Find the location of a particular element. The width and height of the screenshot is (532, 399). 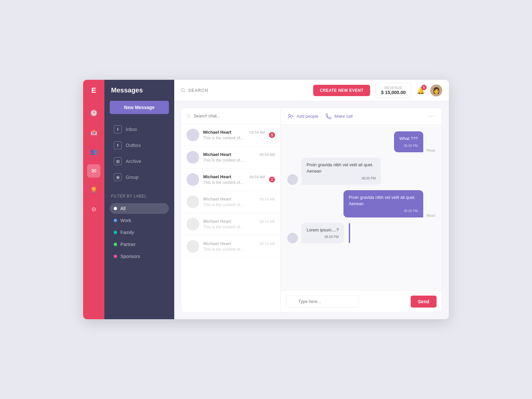

outbox-icon: ⬆ is located at coordinates (118, 145).